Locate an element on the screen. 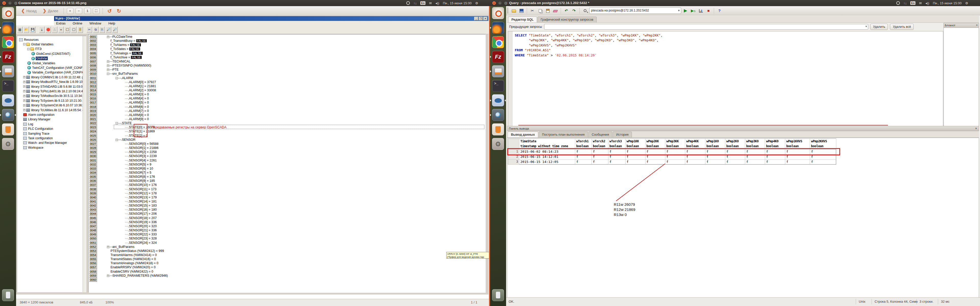  tree-item-library-standard-lib-5-6-98-: +library STANDARD.LIB 5.6.98 11:03:02: g… is located at coordinates (55, 87).